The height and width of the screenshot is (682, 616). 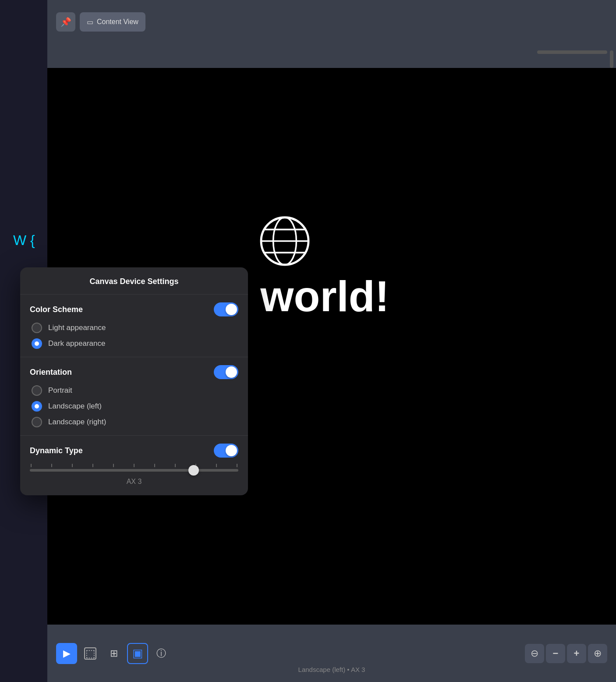 I want to click on color-scheme-toggle, so click(x=226, y=309).